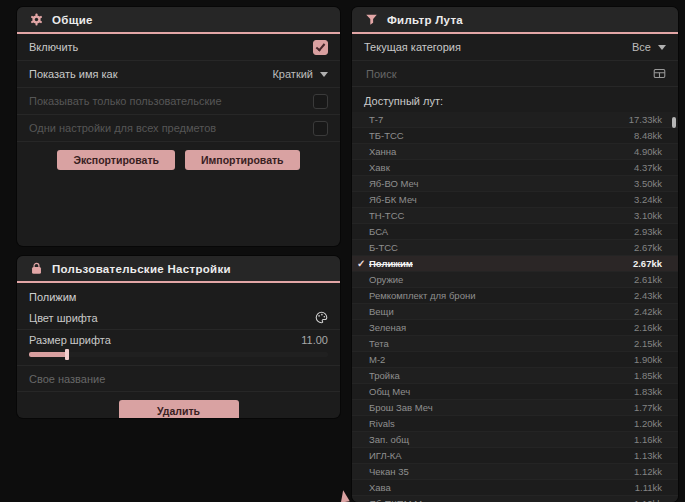  What do you see at coordinates (648, 200) in the screenshot?
I see `loot-item-price: 3.24kk` at bounding box center [648, 200].